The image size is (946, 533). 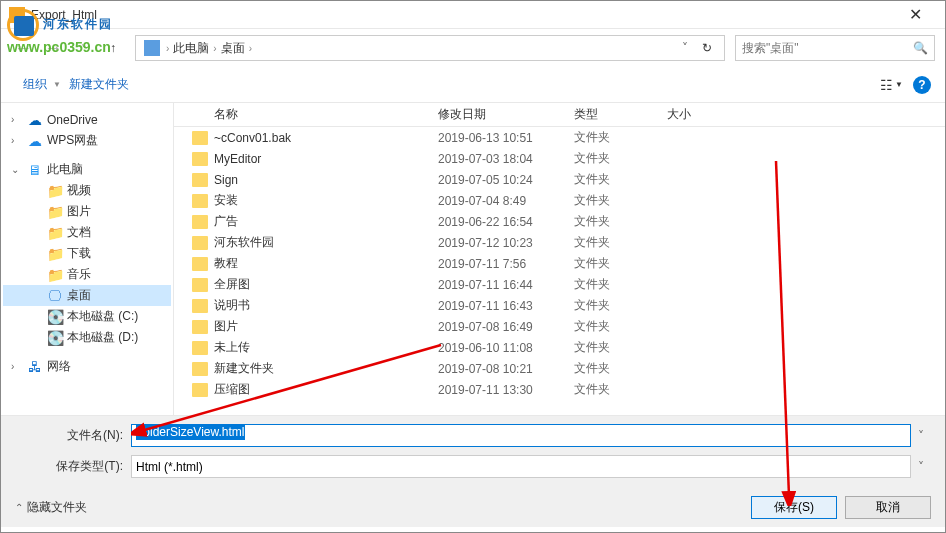 What do you see at coordinates (244, 242) in the screenshot?
I see `file-name: 河东软件园` at bounding box center [244, 242].